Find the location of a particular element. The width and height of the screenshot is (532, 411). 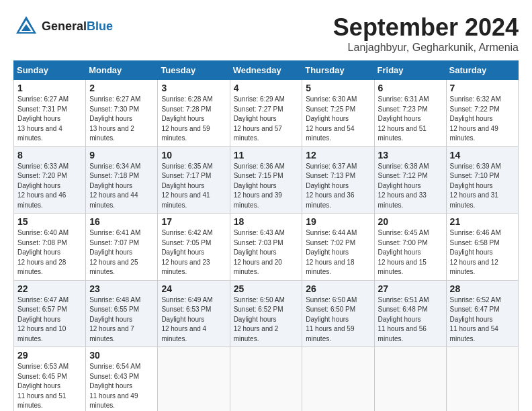

day-number: 20 is located at coordinates (410, 222).